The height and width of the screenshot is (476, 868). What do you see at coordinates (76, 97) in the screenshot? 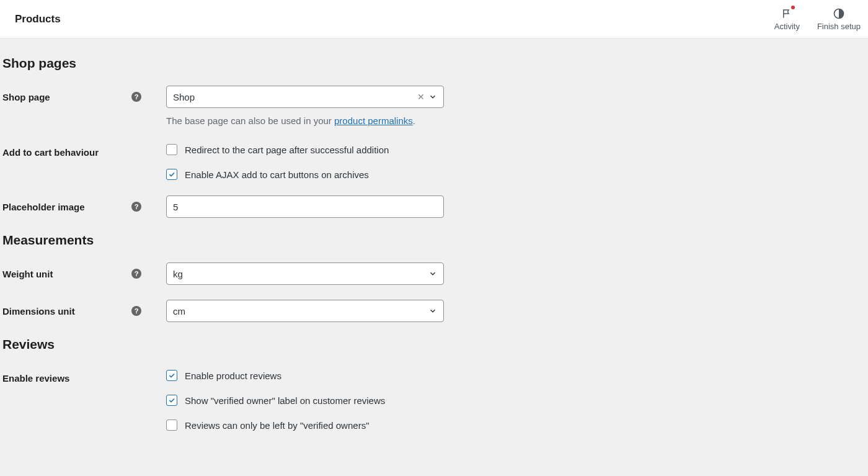
I see `label-col: Shop page ?` at bounding box center [76, 97].